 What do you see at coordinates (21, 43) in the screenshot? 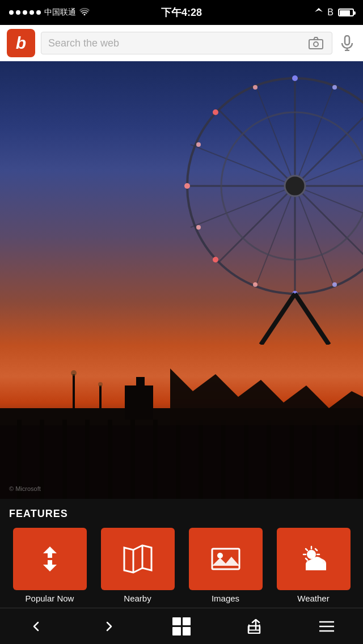
I see `bing-logo: b` at bounding box center [21, 43].